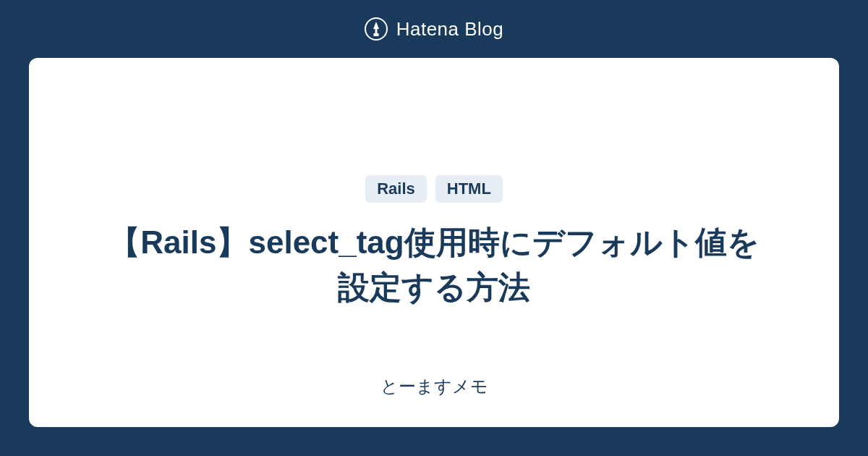 The width and height of the screenshot is (868, 456). Describe the element at coordinates (396, 189) in the screenshot. I see `tag-rails: Rails` at that location.